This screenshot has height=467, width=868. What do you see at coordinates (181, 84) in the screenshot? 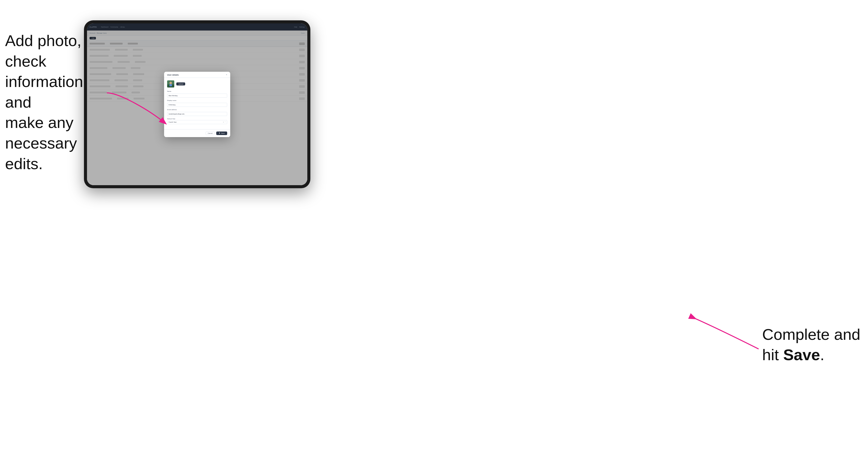
I see `upload-photo-button: Upload` at bounding box center [181, 84].